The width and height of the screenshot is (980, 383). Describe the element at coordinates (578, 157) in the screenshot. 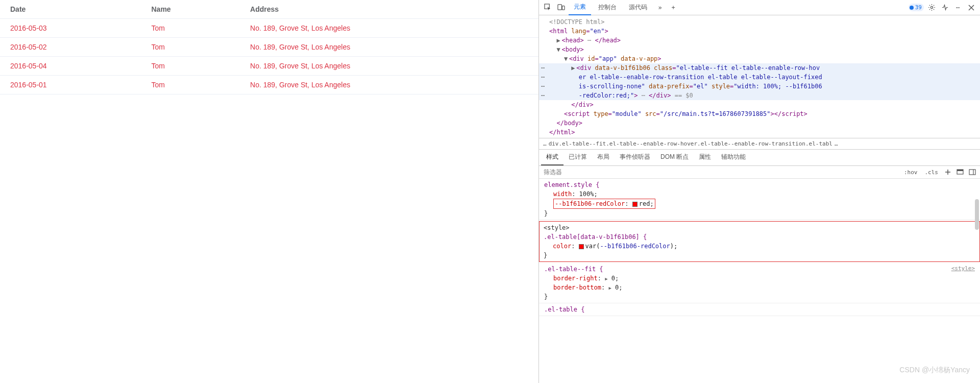

I see `tab-computed: 已计算` at that location.